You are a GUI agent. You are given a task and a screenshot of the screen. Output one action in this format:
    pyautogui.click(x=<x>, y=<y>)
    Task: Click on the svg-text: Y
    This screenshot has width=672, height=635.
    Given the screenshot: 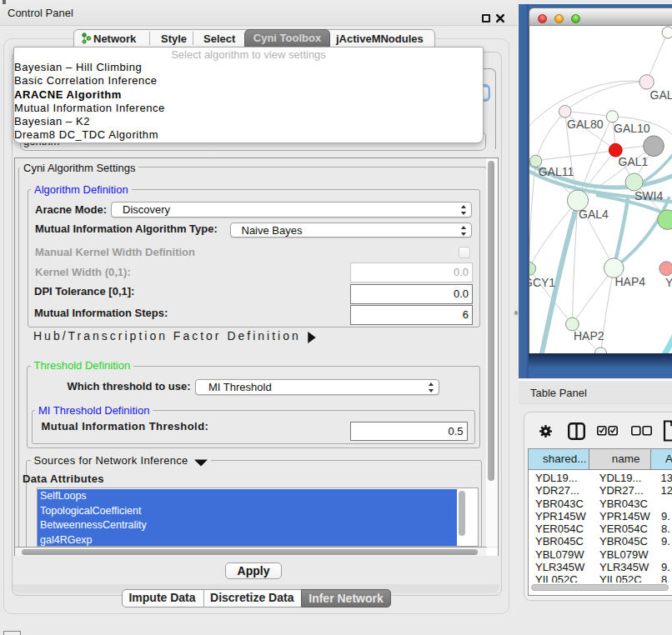 What is the action you would take?
    pyautogui.click(x=669, y=282)
    